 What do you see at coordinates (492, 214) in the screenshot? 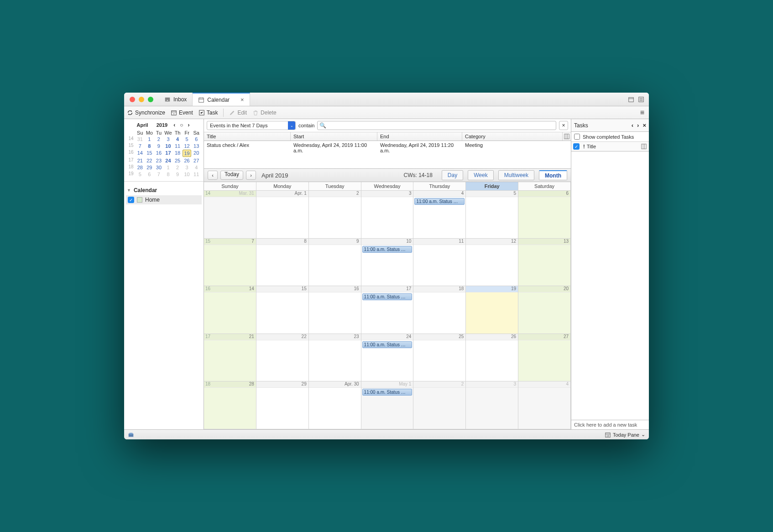
I see `day-cell: 5` at bounding box center [492, 214].